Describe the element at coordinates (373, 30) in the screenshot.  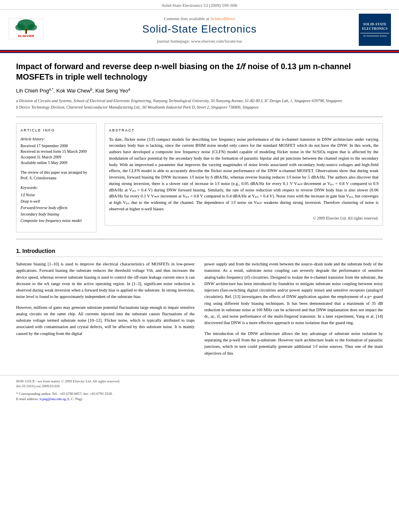
I see `journal-logo-right: SOLID-STATE ELECTRONICS An International…` at that location.